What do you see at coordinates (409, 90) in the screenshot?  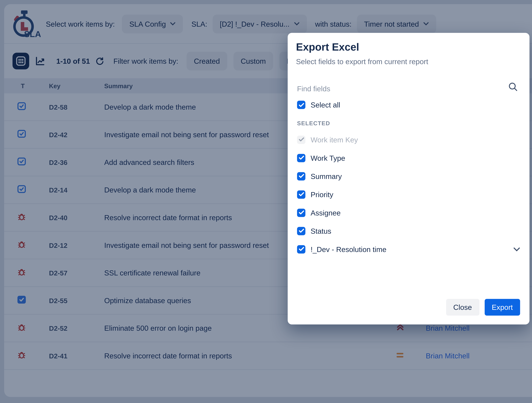 I see `find-fields-row` at bounding box center [409, 90].